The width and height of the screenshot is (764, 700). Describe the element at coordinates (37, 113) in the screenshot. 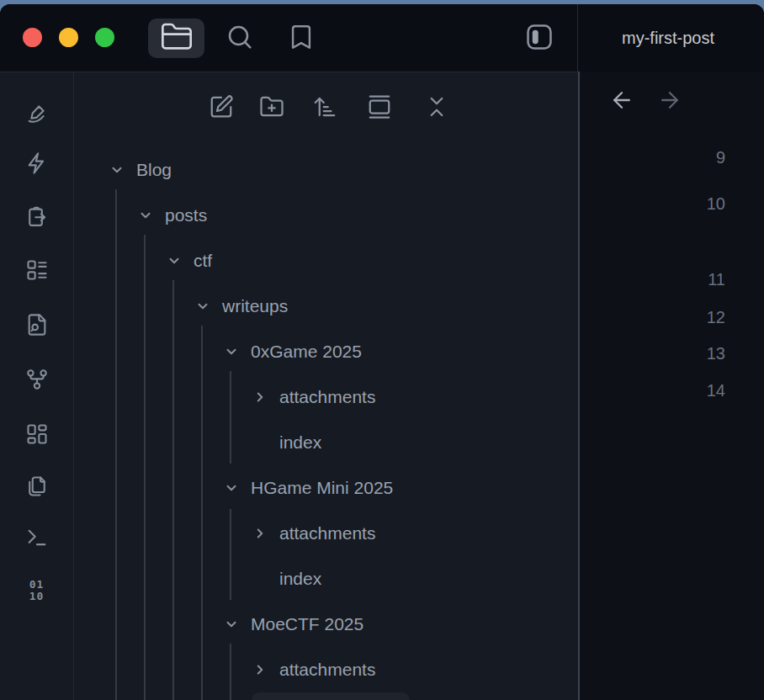

I see `pen-swoosh-icon` at that location.